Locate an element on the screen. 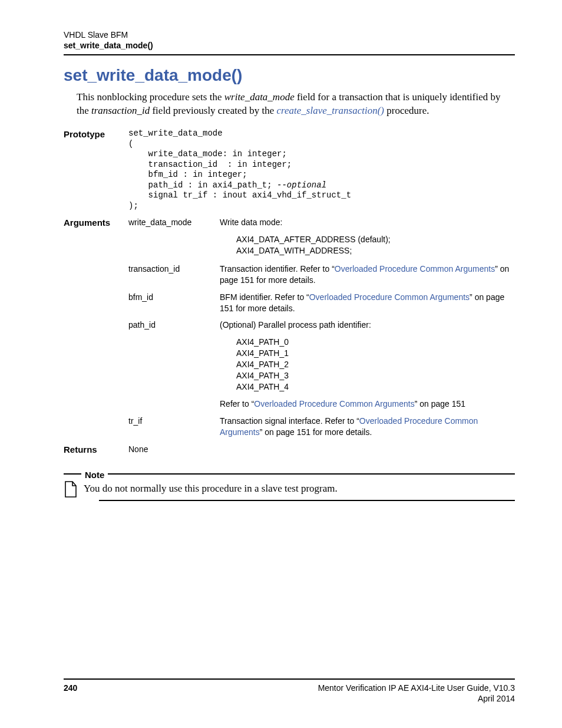 The height and width of the screenshot is (728, 562). page-title: set_write_data_mode() is located at coordinates (289, 75).